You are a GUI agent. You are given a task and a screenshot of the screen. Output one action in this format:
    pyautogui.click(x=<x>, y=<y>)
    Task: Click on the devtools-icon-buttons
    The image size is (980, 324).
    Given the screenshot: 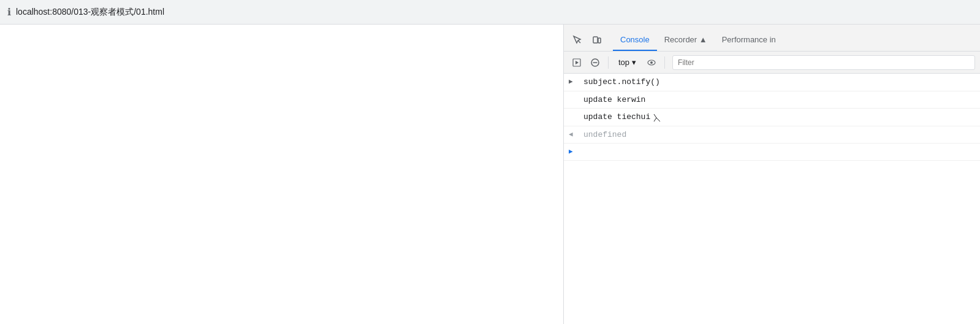 What is the action you would take?
    pyautogui.click(x=587, y=40)
    